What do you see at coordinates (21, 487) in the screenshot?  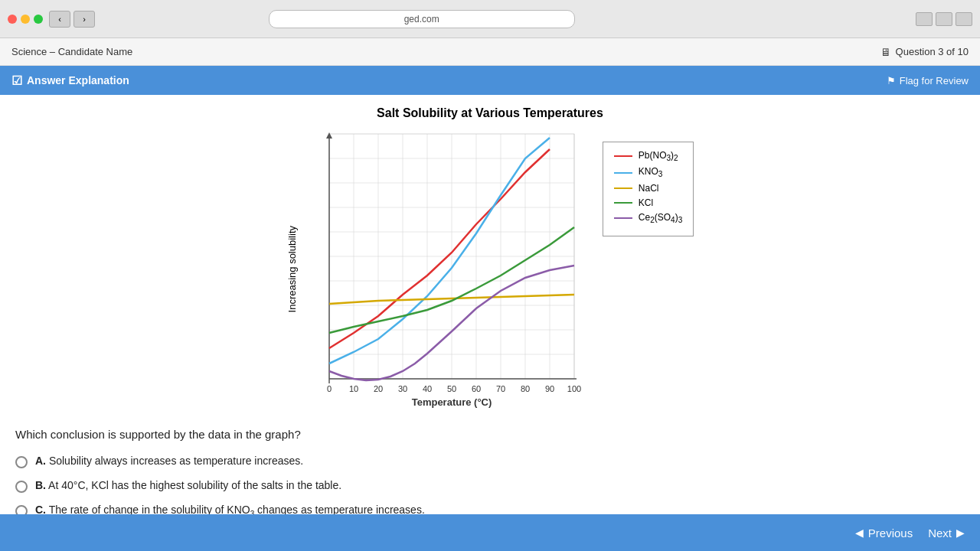 I see `radio-b` at bounding box center [21, 487].